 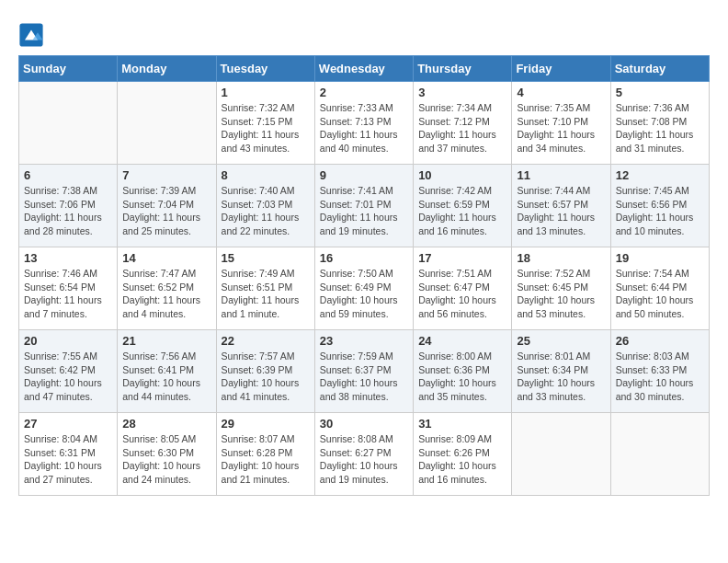 What do you see at coordinates (462, 212) in the screenshot?
I see `day-info: Sunrise: 7:42 AM Sunset: 6:59 PM Dayligh…` at bounding box center [462, 212].